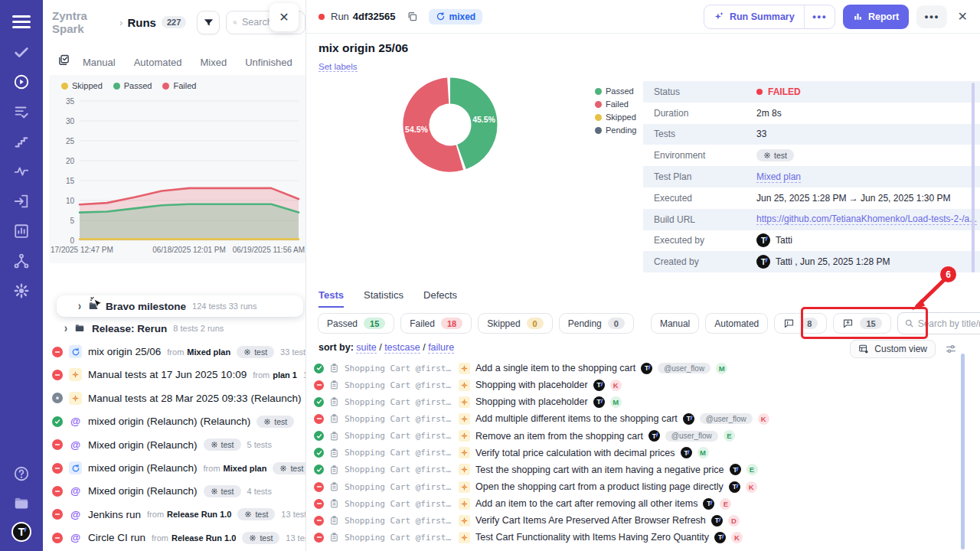 This screenshot has height=551, width=980. Describe the element at coordinates (754, 17) in the screenshot. I see `run-summary-button: Run Summary` at that location.